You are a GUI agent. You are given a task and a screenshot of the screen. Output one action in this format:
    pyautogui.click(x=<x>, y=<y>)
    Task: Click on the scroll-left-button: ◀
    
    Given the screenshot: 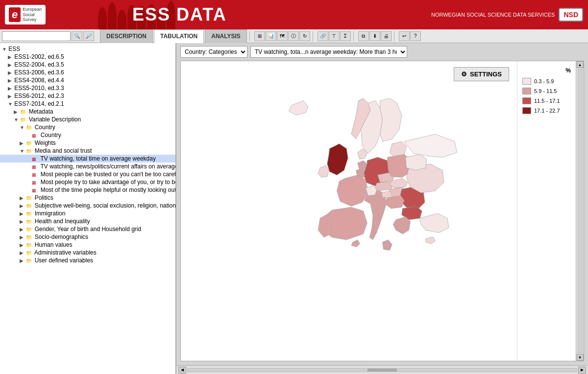 What is the action you would take?
    pyautogui.click(x=182, y=370)
    